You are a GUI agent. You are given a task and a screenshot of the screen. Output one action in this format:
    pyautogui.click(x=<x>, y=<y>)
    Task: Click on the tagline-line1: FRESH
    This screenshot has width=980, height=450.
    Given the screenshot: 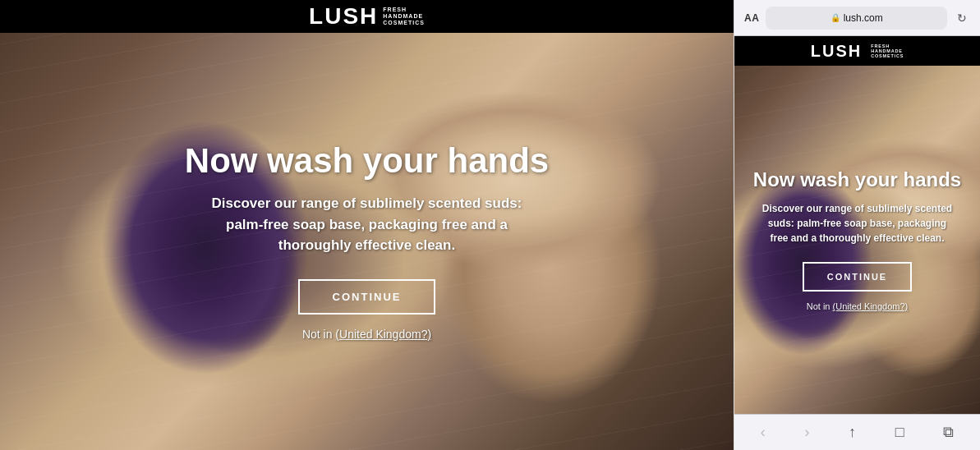 What is the action you would take?
    pyautogui.click(x=404, y=10)
    